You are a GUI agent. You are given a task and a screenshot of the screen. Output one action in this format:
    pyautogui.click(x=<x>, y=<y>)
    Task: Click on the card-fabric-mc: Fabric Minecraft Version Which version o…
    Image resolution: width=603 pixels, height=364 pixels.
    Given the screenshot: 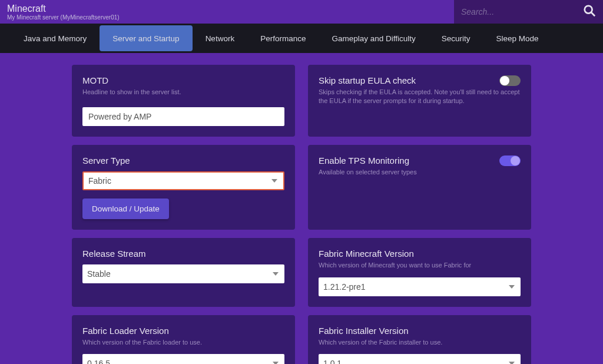 What is the action you would take?
    pyautogui.click(x=419, y=272)
    